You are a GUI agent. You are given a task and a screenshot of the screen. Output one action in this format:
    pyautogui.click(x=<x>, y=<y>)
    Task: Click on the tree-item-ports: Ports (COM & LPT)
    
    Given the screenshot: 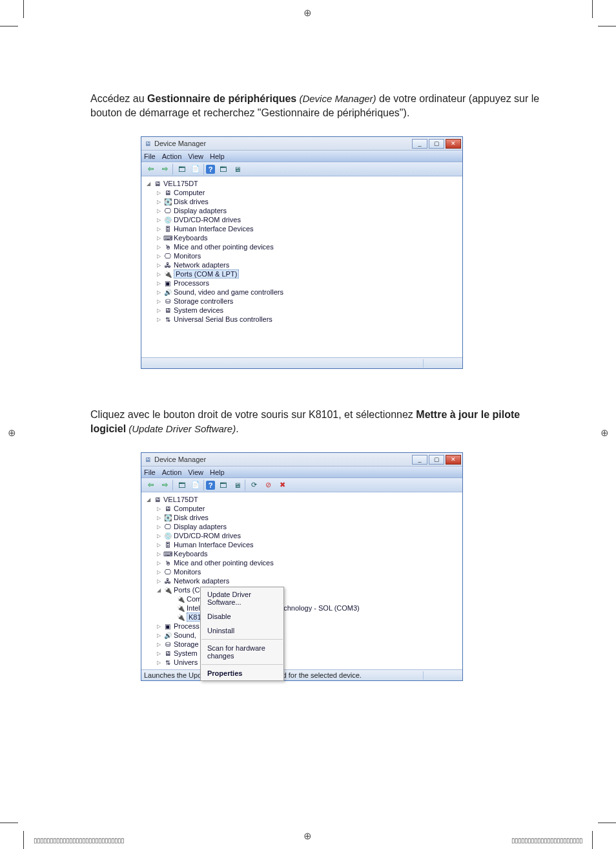 What is the action you would take?
    pyautogui.click(x=207, y=274)
    